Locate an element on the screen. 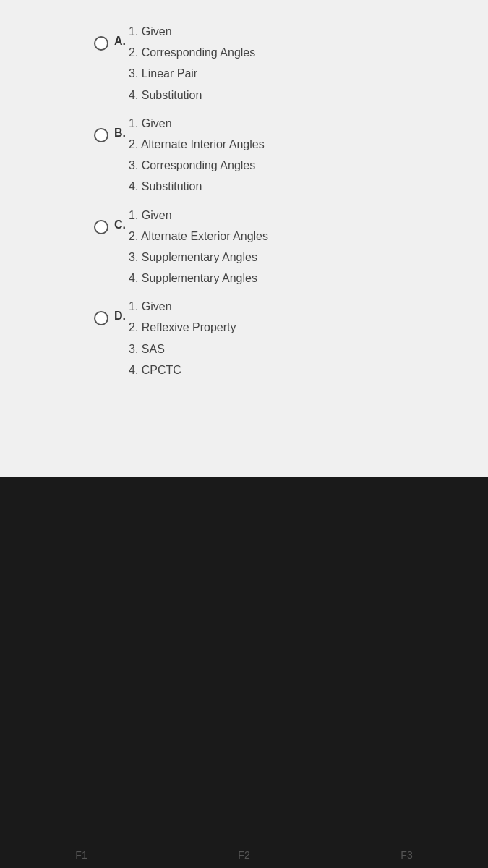  option-c-list: 1. Given 2. Alternate Exterior Angles 3.… is located at coordinates (198, 247).